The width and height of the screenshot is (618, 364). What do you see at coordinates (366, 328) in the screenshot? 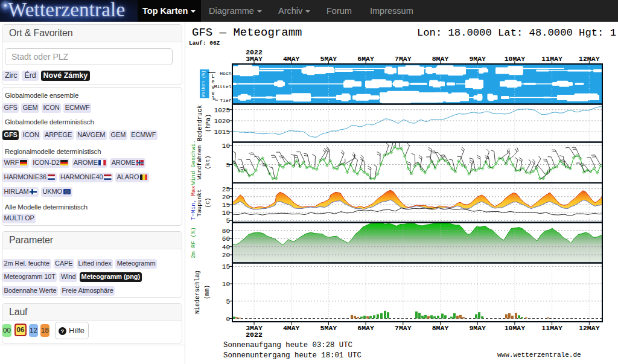
I see `svg-text: 6MAY` at bounding box center [366, 328].